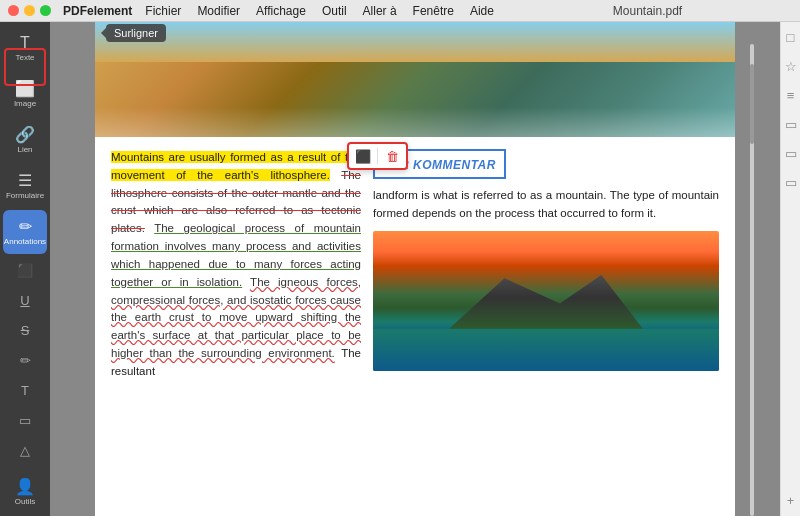  What do you see at coordinates (25, 140) in the screenshot?
I see `sidebar-item-lien: 🔗 Lien` at bounding box center [25, 140].